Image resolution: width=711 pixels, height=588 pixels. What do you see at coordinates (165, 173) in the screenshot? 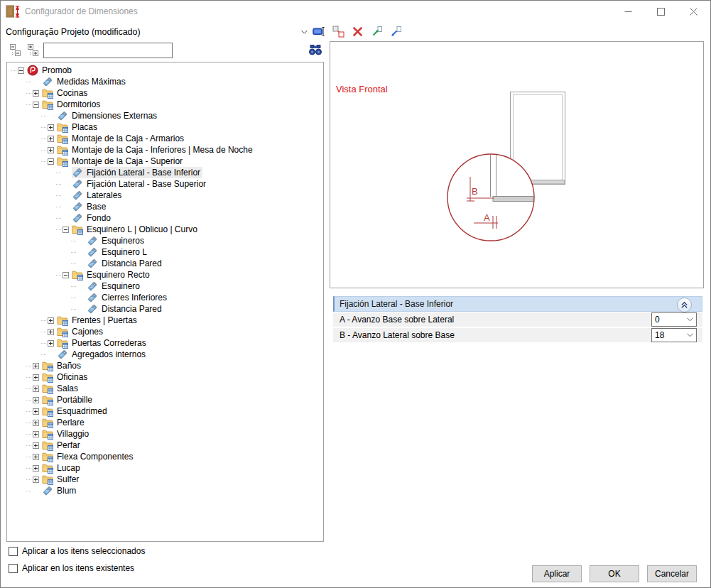
I see `tree-item: Fijación Lateral - Base Inferior` at bounding box center [165, 173].